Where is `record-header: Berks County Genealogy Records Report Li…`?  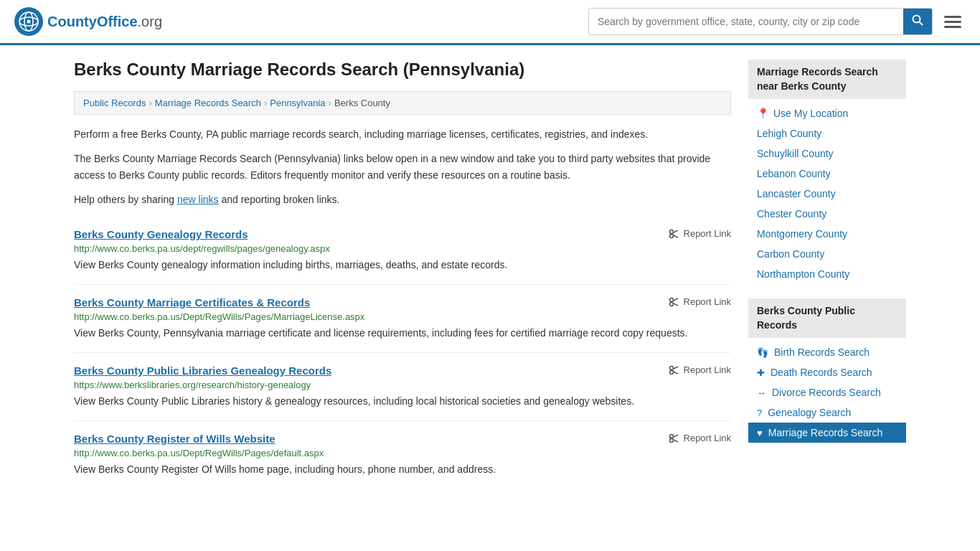 record-header: Berks County Genealogy Records Report Li… is located at coordinates (402, 234).